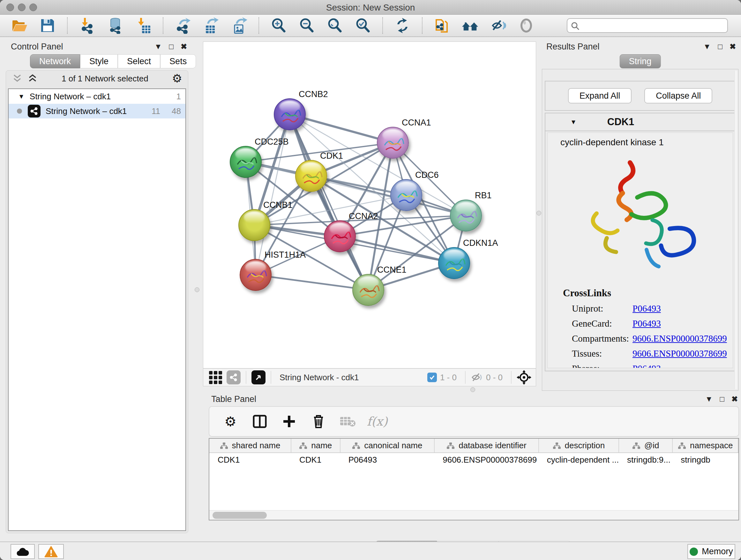 The image size is (741, 560). I want to click on zoom-out-button, so click(307, 25).